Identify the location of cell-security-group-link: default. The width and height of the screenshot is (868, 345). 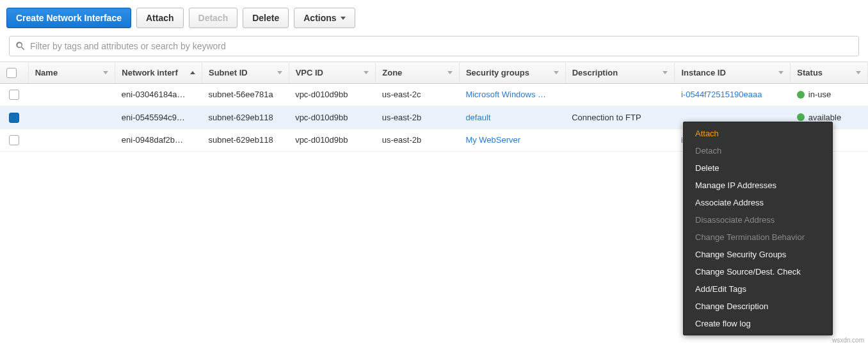
(478, 118).